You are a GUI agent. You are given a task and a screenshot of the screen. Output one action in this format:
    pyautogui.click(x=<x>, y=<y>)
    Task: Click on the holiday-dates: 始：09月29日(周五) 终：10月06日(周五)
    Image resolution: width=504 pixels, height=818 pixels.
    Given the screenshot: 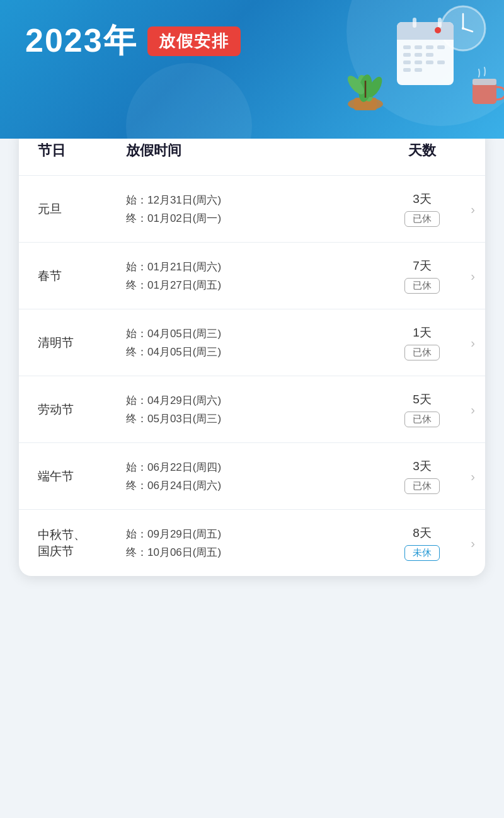 What is the action you would take?
    pyautogui.click(x=252, y=543)
    